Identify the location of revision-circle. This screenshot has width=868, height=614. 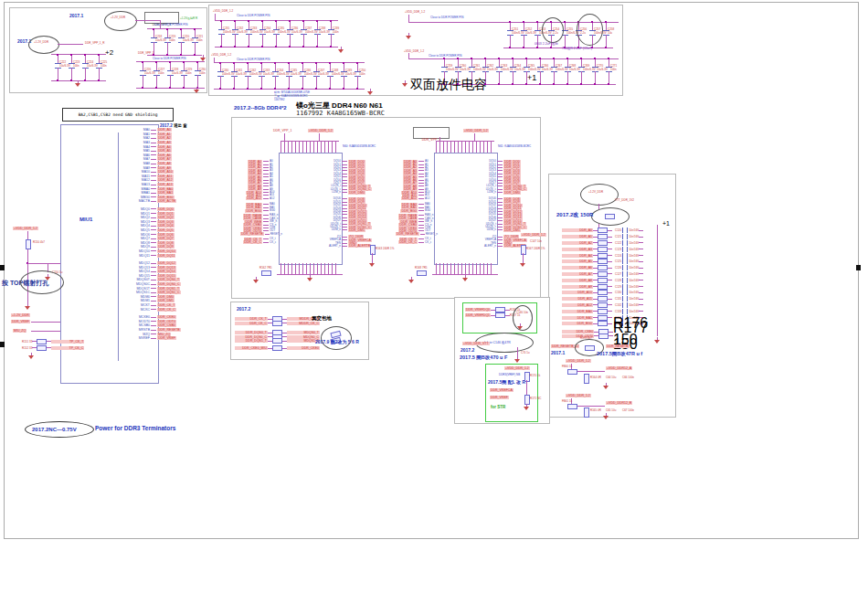
(553, 30).